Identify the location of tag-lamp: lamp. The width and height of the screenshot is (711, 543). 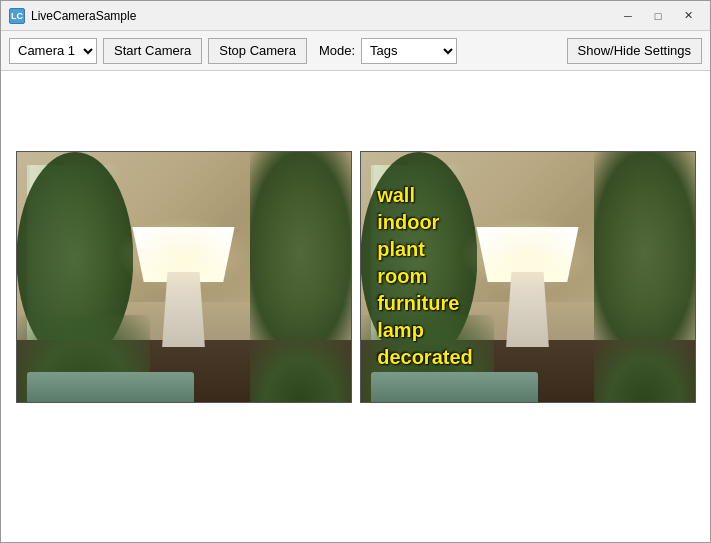
(425, 330).